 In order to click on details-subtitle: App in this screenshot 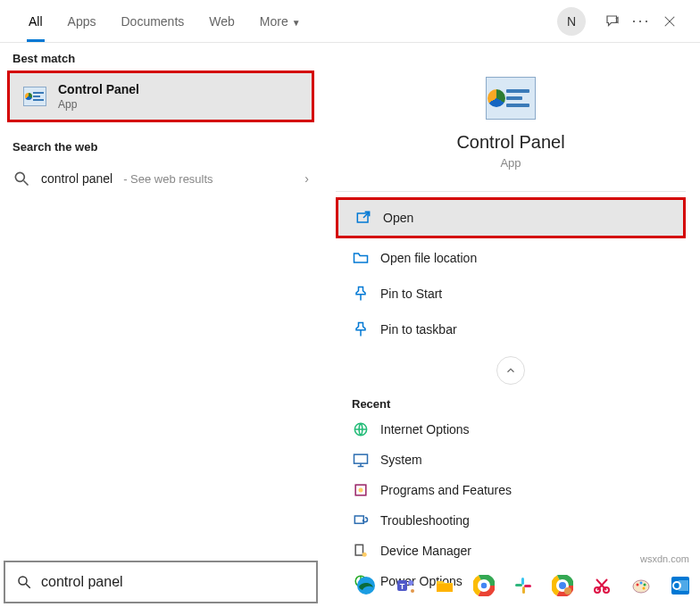, I will do `click(511, 162)`.